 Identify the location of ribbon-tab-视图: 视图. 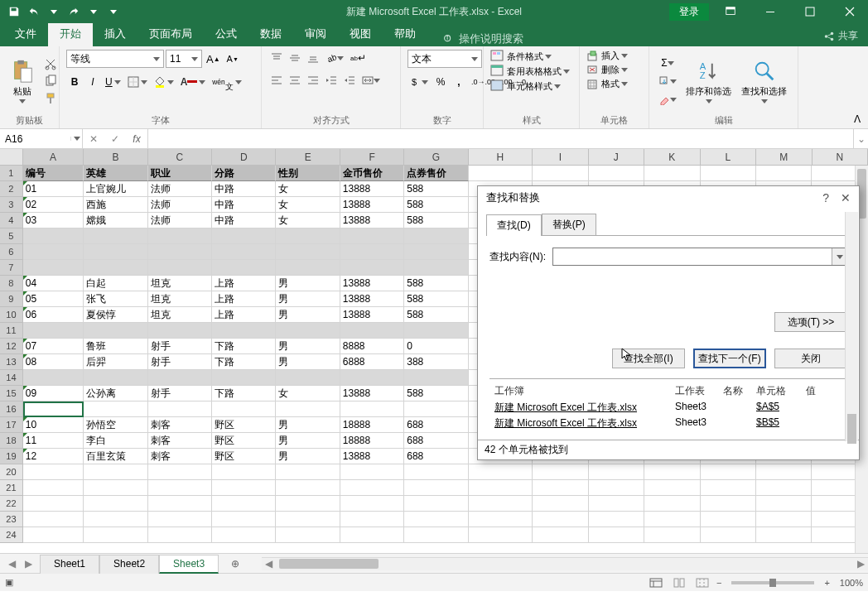
(360, 34).